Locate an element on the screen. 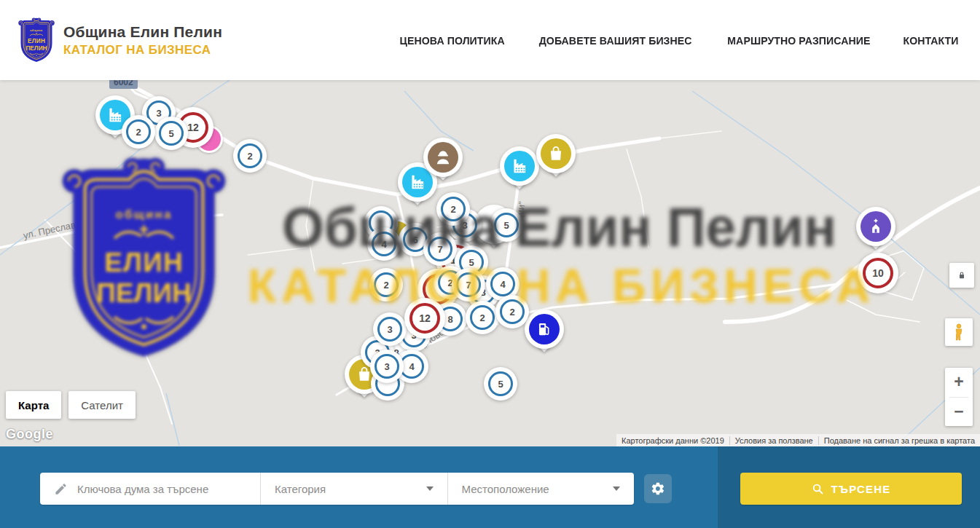 The width and height of the screenshot is (980, 528). attribution-link: Подаване на сигнал за грешка в картата is located at coordinates (899, 441).